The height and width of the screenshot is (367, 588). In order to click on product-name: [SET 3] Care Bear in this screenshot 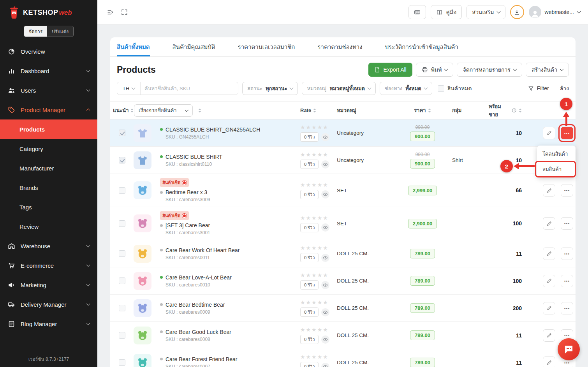, I will do `click(229, 225)`.